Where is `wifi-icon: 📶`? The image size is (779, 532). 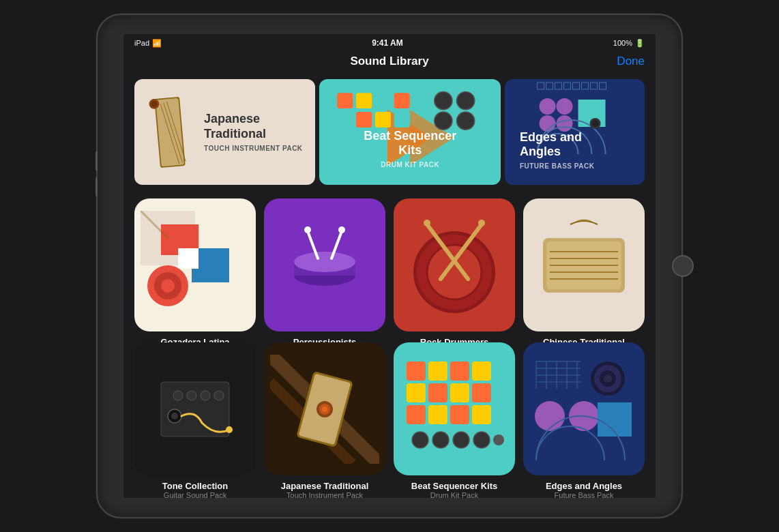
wifi-icon: 📶 is located at coordinates (157, 44).